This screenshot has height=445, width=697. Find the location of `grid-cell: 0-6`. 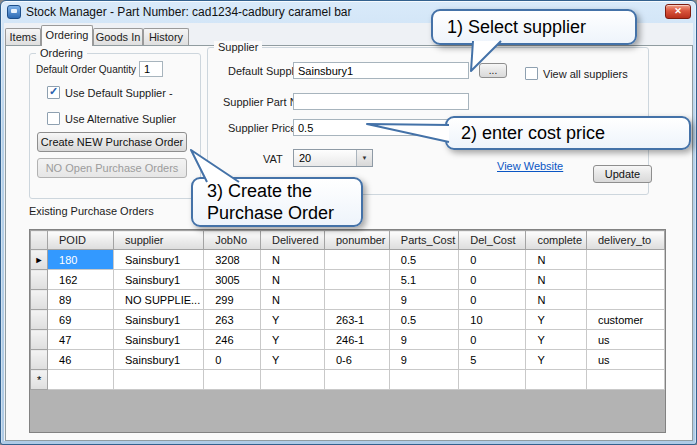

grid-cell: 0-6 is located at coordinates (358, 360).